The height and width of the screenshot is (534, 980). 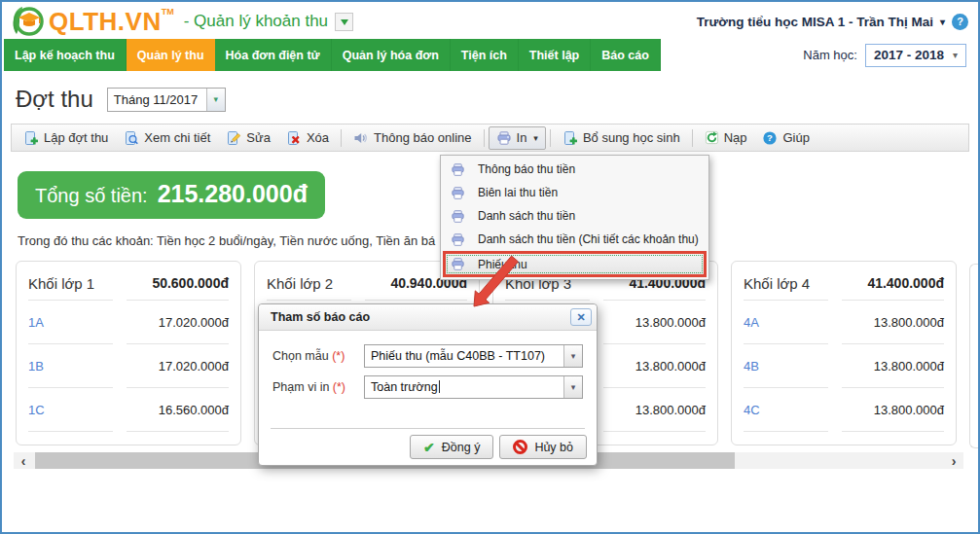 What do you see at coordinates (70, 409) in the screenshot?
I see `class-link: 1C` at bounding box center [70, 409].